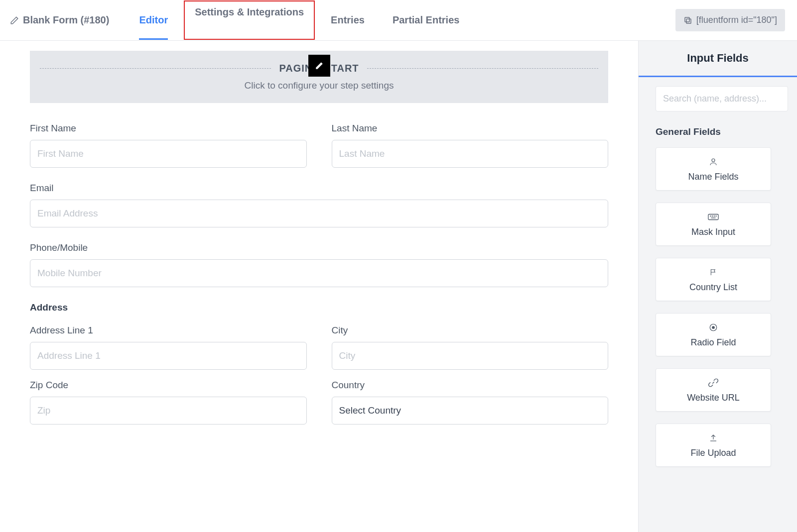  Describe the element at coordinates (713, 342) in the screenshot. I see `field-card-label: Radio Field` at that location.